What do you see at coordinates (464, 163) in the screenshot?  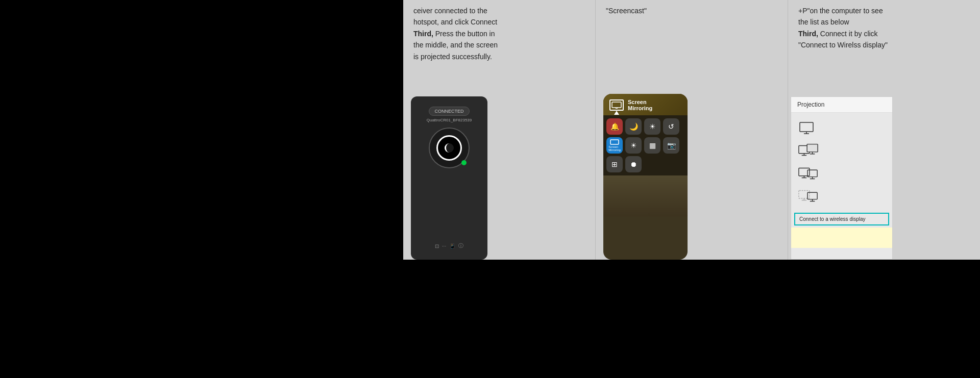 I see `green-dot` at bounding box center [464, 163].